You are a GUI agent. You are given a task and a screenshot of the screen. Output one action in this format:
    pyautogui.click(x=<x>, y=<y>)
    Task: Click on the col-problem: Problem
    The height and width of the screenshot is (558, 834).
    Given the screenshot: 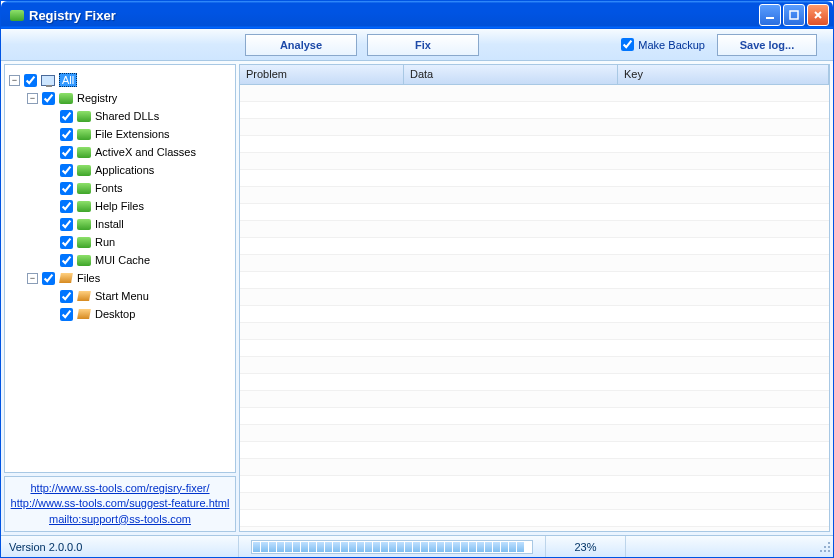 What is the action you would take?
    pyautogui.click(x=322, y=75)
    